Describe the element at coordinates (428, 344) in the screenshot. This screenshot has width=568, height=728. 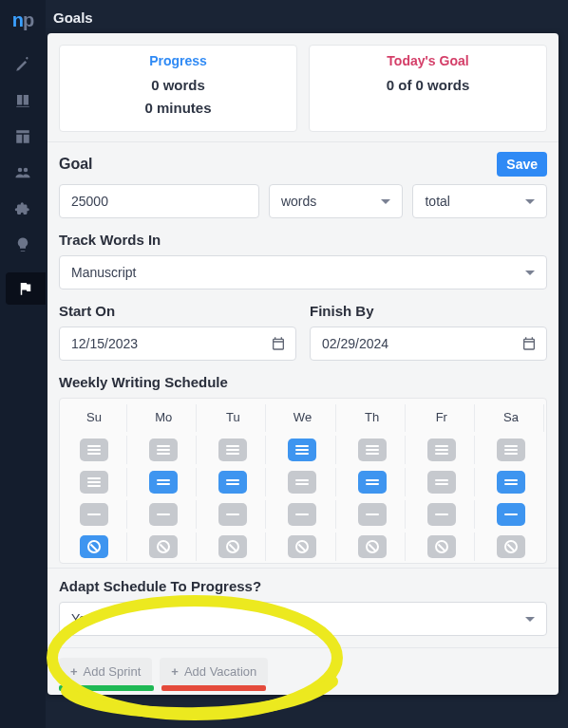
I see `finish-date-input: 02/29/2024` at that location.